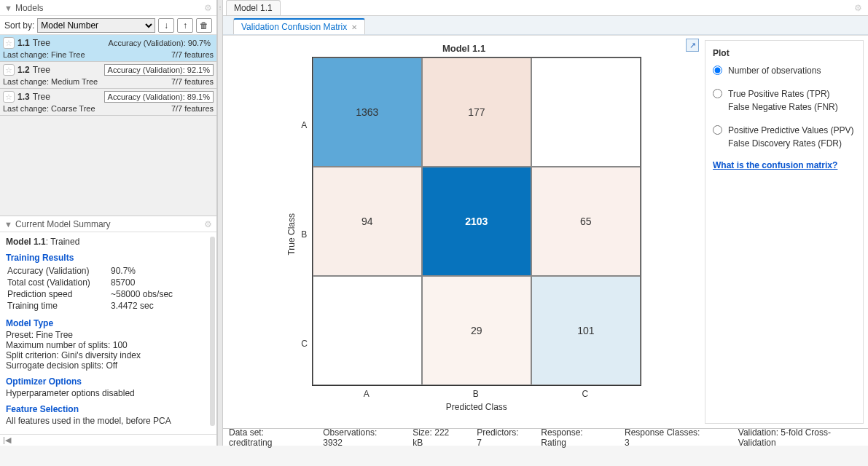 The width and height of the screenshot is (868, 466). I want to click on pane-resize-handle: ⋮, so click(220, 223).